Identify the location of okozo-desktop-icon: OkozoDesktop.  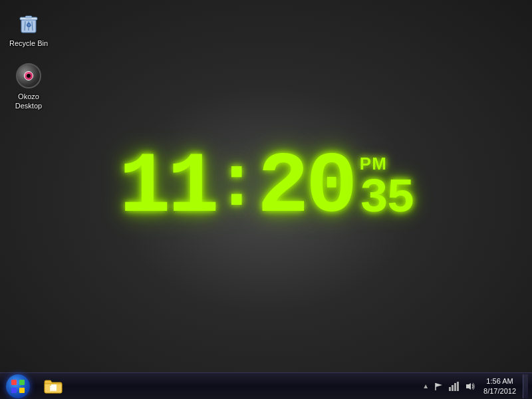
(29, 86).